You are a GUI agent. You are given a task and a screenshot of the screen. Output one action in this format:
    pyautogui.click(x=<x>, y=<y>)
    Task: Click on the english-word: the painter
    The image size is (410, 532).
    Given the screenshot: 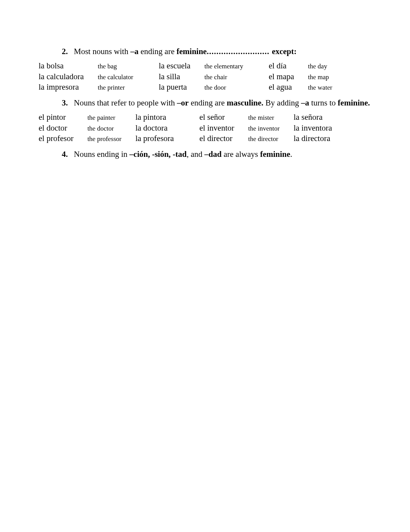 What is the action you would take?
    pyautogui.click(x=106, y=117)
    